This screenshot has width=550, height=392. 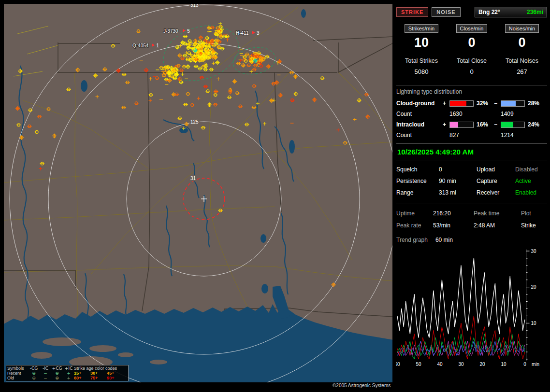 What do you see at coordinates (418, 181) in the screenshot?
I see `persistence-label: Persistence` at bounding box center [418, 181].